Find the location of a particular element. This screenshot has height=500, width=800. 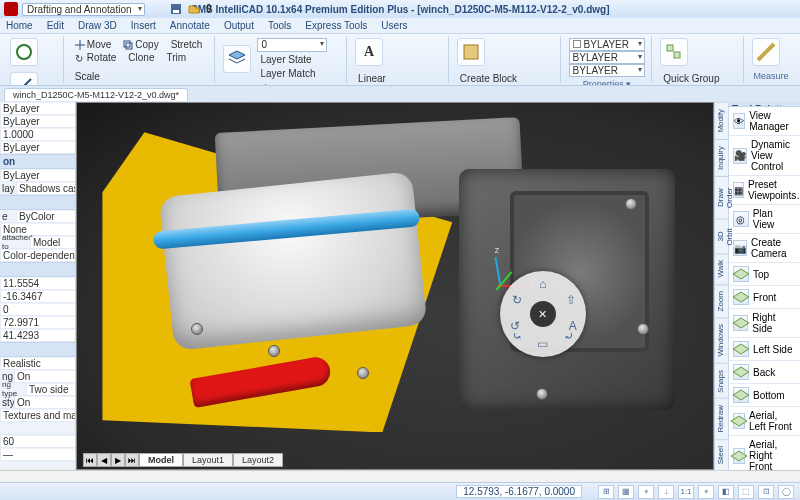

nav-seg-sw: ⤿ is located at coordinates (517, 336).